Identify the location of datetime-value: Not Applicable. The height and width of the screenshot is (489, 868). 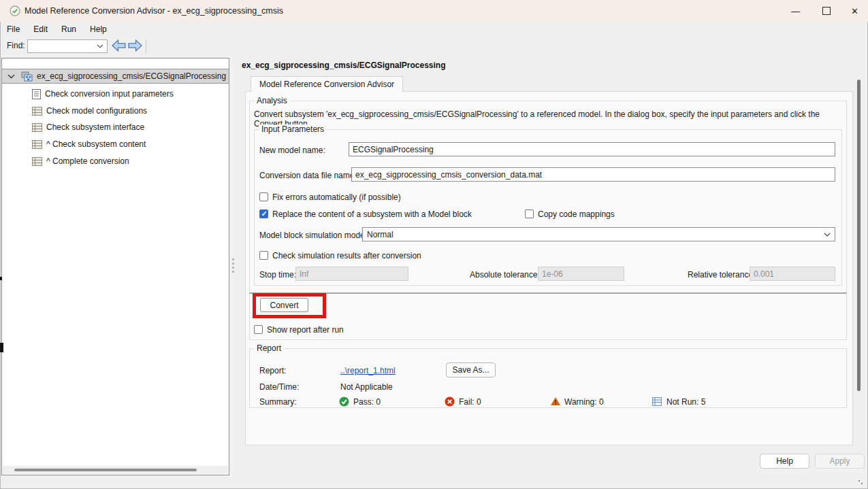
(366, 387).